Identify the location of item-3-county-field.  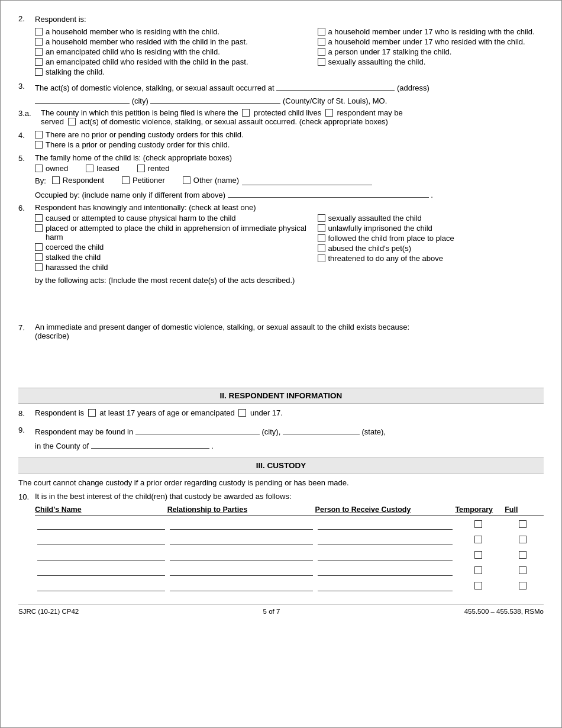
(215, 99).